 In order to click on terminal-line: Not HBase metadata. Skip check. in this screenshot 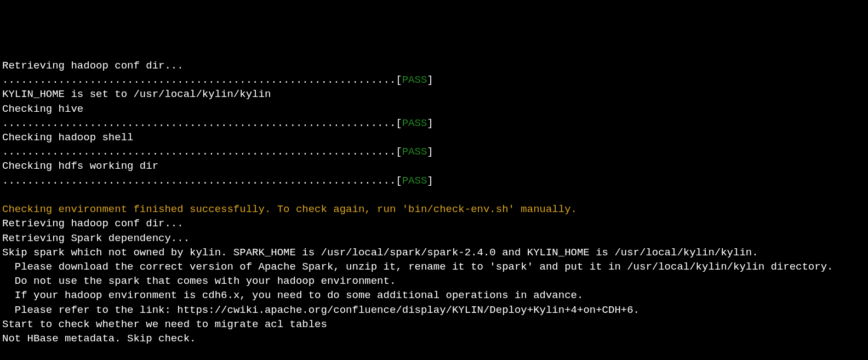, I will do `click(434, 339)`.